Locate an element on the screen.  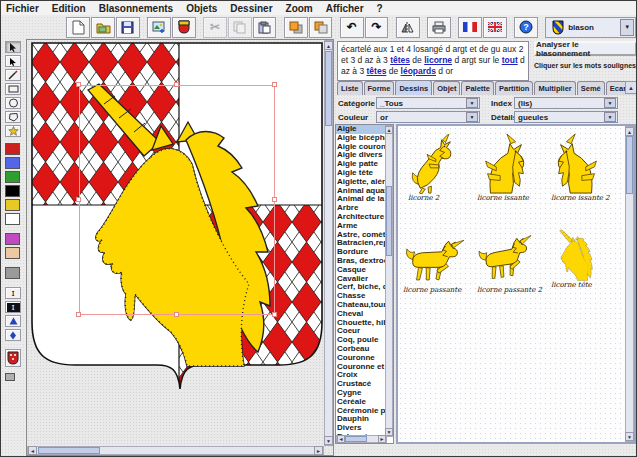
tab-dessins: Dessins is located at coordinates (414, 88).